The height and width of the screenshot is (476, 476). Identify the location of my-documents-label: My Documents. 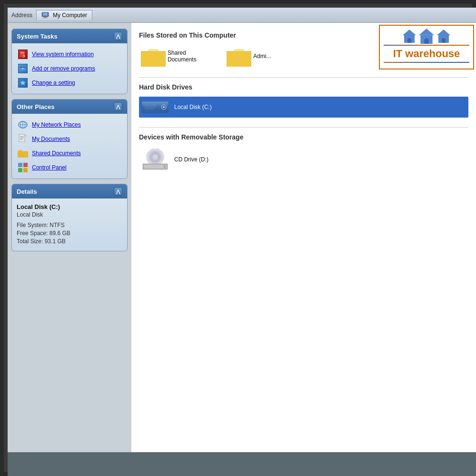
(51, 139).